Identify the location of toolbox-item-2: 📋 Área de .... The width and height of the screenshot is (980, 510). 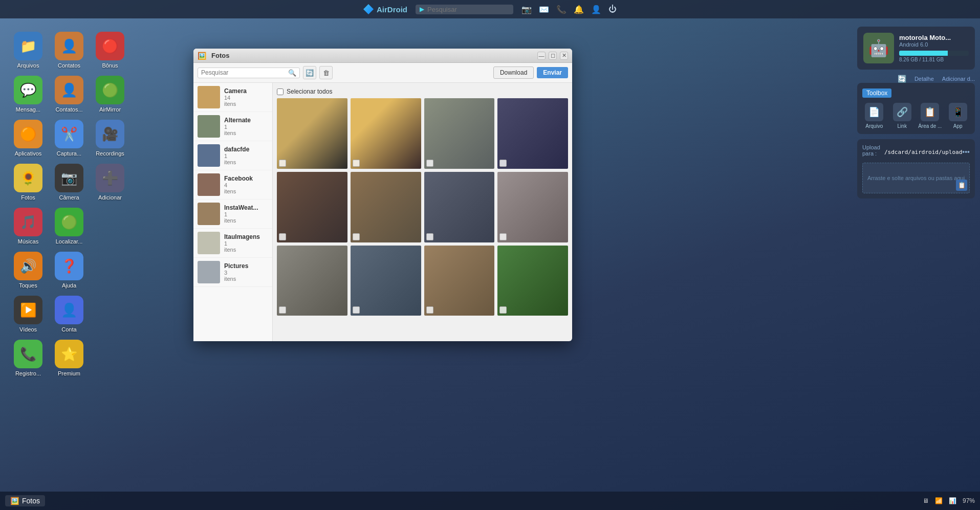
(930, 116).